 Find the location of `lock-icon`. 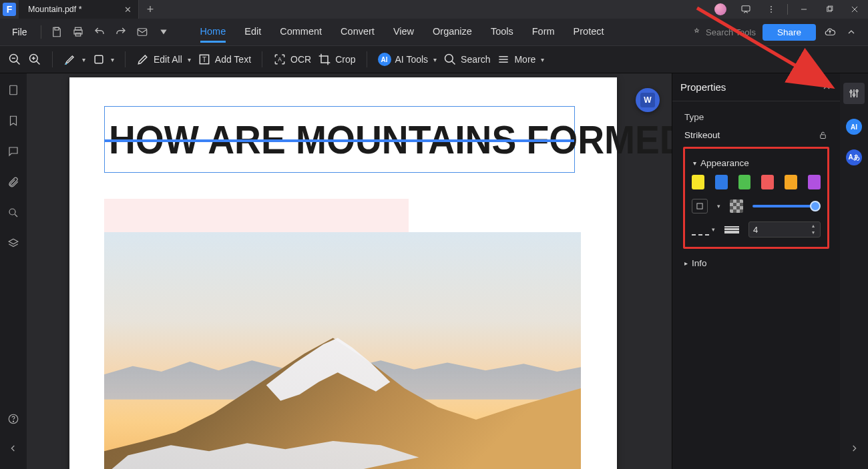

lock-icon is located at coordinates (823, 135).